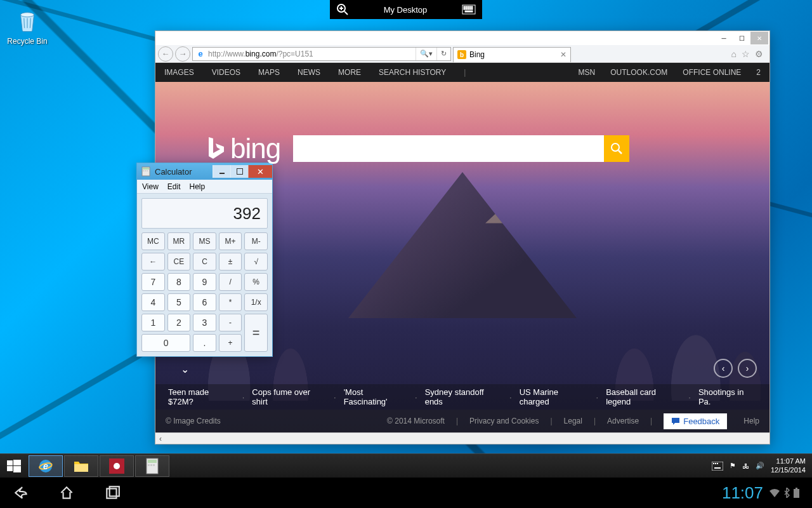 Image resolution: width=812 pixels, height=508 pixels. What do you see at coordinates (256, 333) in the screenshot?
I see `key-equals: =` at bounding box center [256, 333].